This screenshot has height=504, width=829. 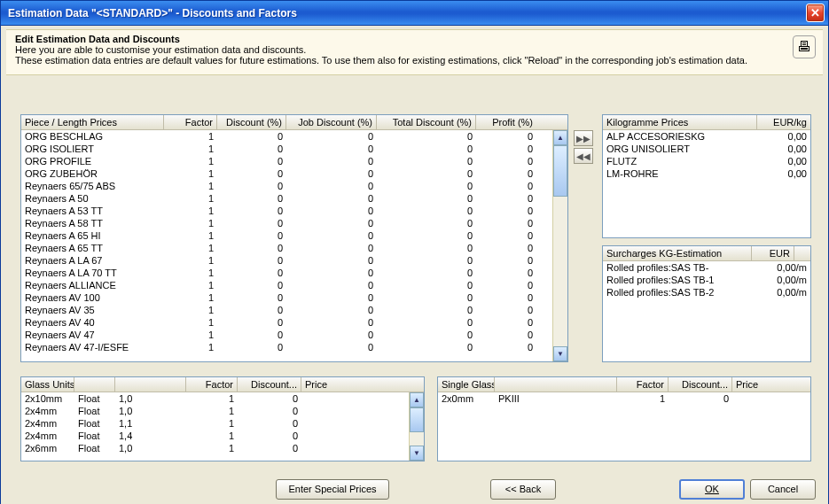 What do you see at coordinates (707, 292) in the screenshot?
I see `table-row: Rolled profiles:SAS TB-20,00/m` at bounding box center [707, 292].